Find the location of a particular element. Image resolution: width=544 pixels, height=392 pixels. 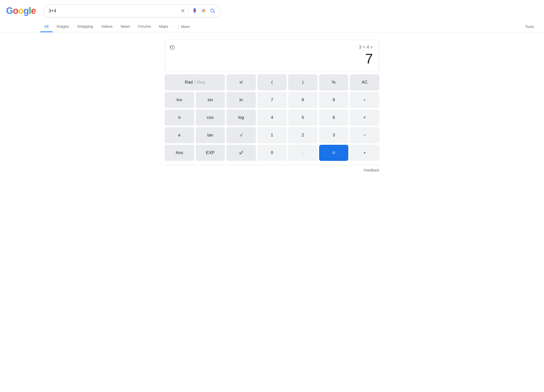

cos-button: cos is located at coordinates (211, 118).